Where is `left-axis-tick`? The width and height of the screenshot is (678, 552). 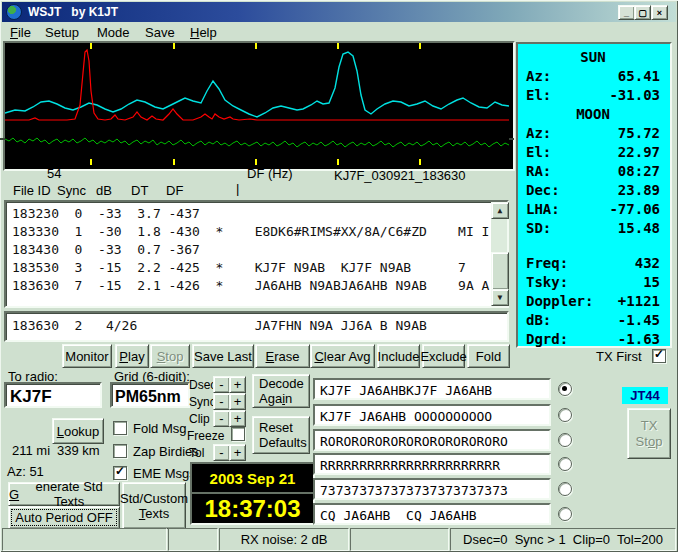 left-axis-tick is located at coordinates (2, 139).